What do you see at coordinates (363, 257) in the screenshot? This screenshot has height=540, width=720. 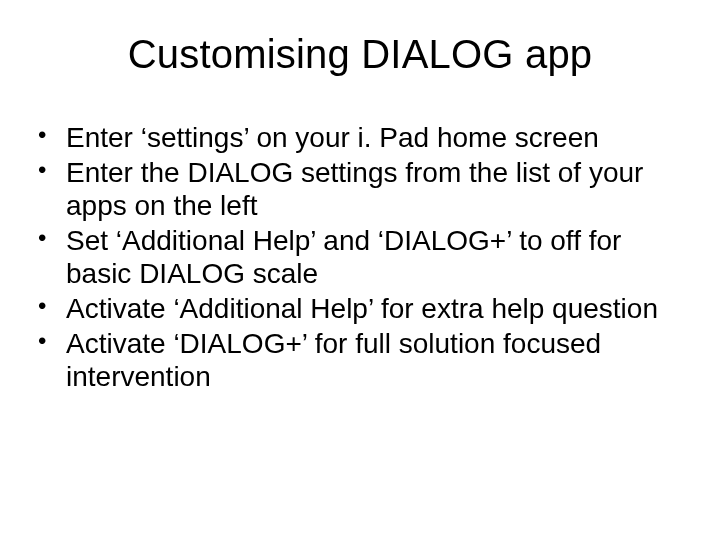 I see `list-item: Set ‘Additional Help’ and ‘DIALOG+’ to o…` at bounding box center [363, 257].